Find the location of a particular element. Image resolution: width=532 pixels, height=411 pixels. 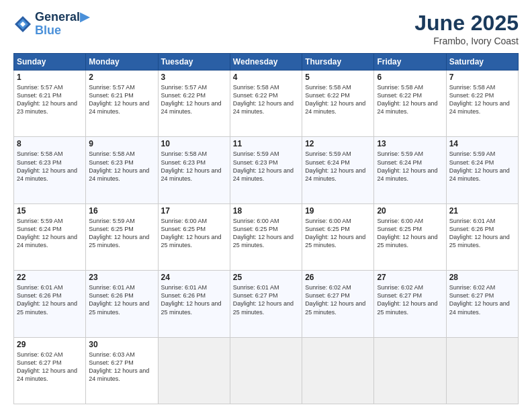

location: Frambo, Ivory Coast is located at coordinates (466, 41).